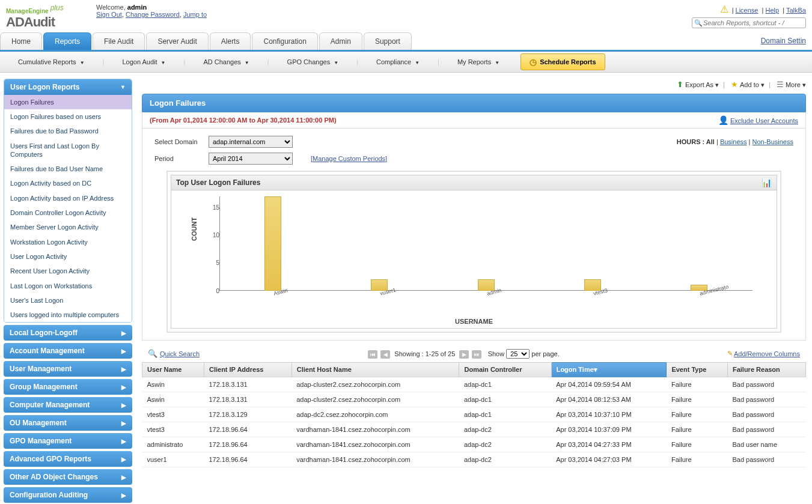  Describe the element at coordinates (441, 354) in the screenshot. I see `paging-range: 1-25 of 25` at that location.